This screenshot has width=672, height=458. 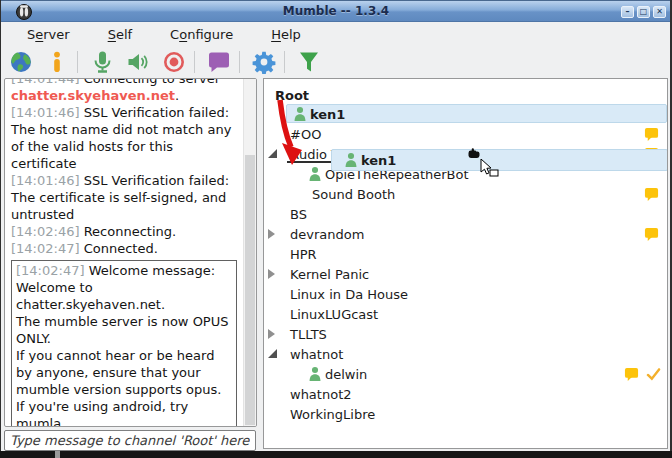 What do you see at coordinates (286, 34) in the screenshot?
I see `menu-help: Help` at bounding box center [286, 34].